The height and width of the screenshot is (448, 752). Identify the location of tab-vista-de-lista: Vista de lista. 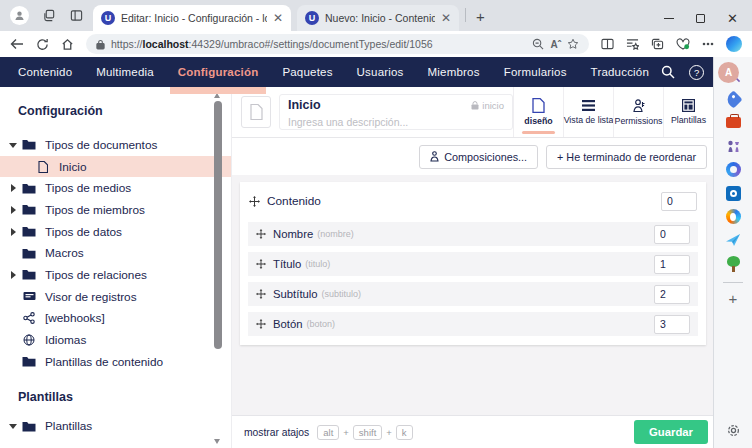
(588, 112).